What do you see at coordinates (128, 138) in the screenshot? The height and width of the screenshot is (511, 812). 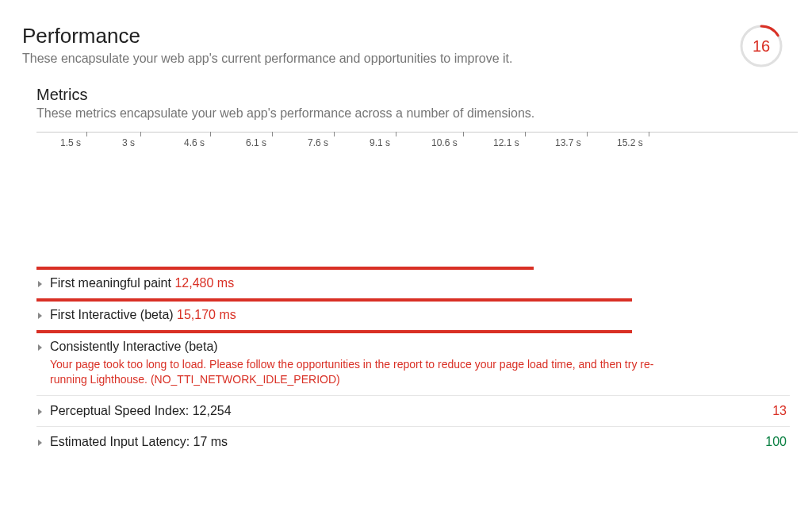 I see `timeline-tick: 3 s` at bounding box center [128, 138].